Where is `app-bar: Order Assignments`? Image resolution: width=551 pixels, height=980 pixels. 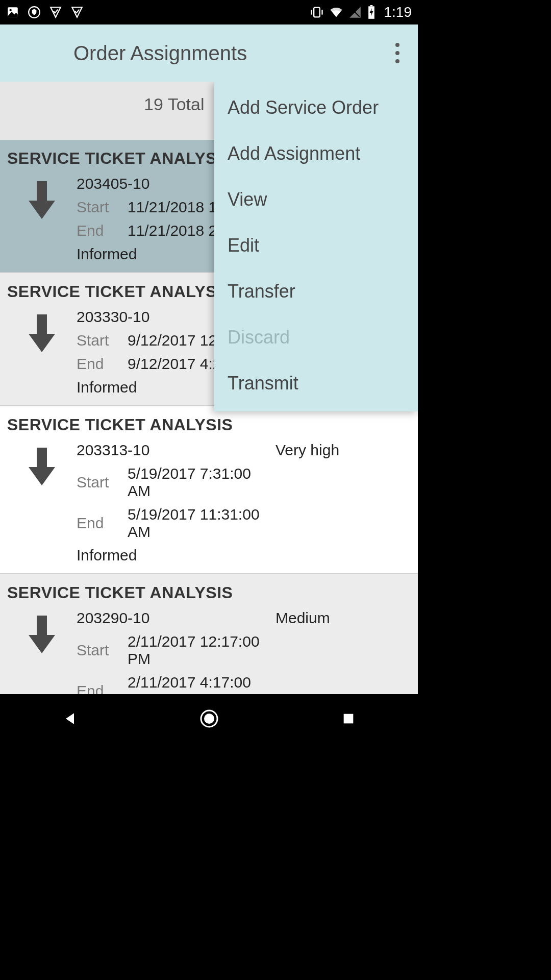
app-bar: Order Assignments is located at coordinates (209, 53).